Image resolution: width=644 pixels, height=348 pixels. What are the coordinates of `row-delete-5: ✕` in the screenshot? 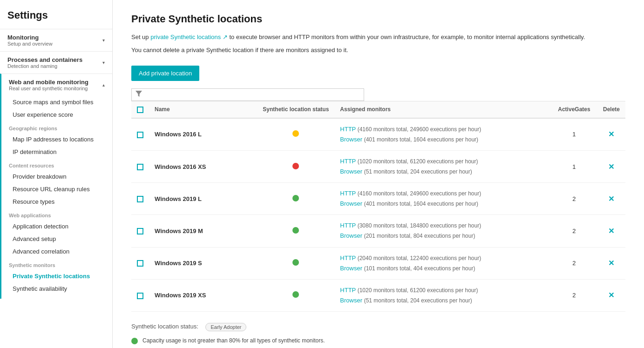 It's located at (611, 295).